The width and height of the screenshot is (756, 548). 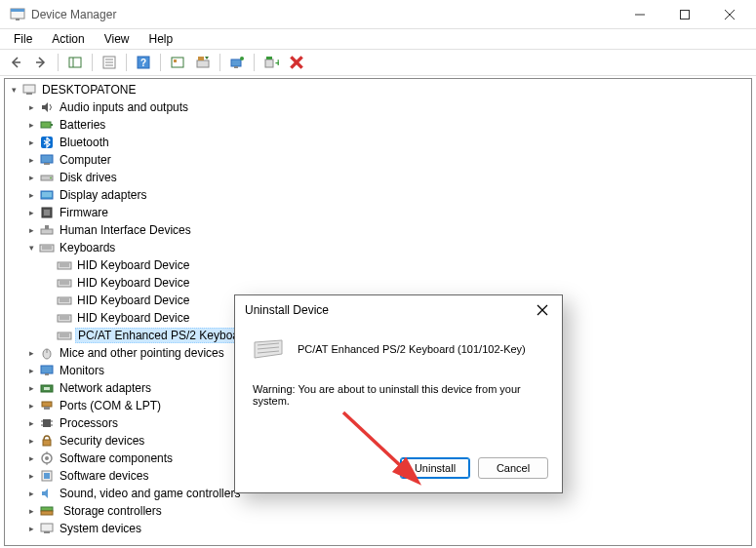 I want to click on dialog-titlebar: Uninstall Device, so click(x=398, y=310).